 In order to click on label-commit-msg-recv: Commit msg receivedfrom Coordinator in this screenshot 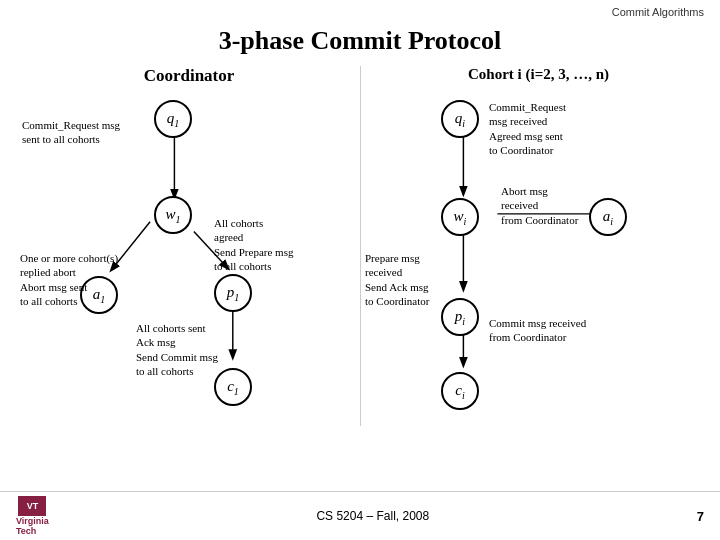, I will do `click(554, 330)`.